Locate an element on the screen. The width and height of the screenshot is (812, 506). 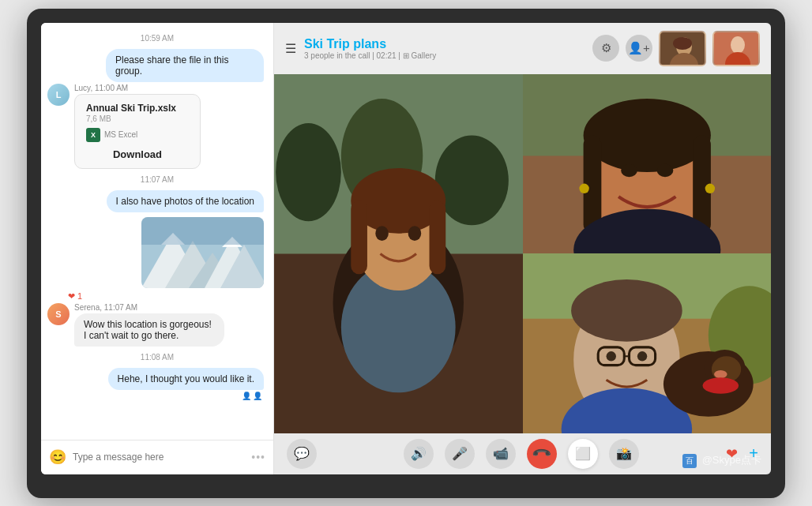
call-header-actions: ⚙ 👤+ is located at coordinates (676, 49).